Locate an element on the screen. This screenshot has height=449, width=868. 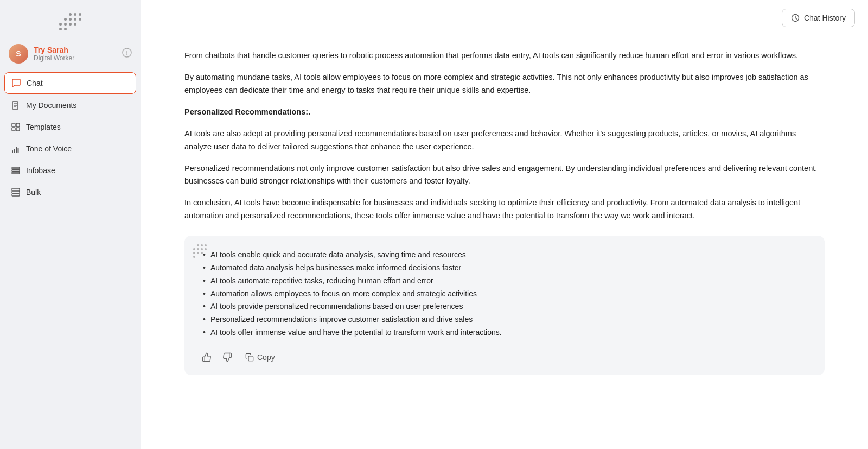
svg-text: i is located at coordinates (127, 53).